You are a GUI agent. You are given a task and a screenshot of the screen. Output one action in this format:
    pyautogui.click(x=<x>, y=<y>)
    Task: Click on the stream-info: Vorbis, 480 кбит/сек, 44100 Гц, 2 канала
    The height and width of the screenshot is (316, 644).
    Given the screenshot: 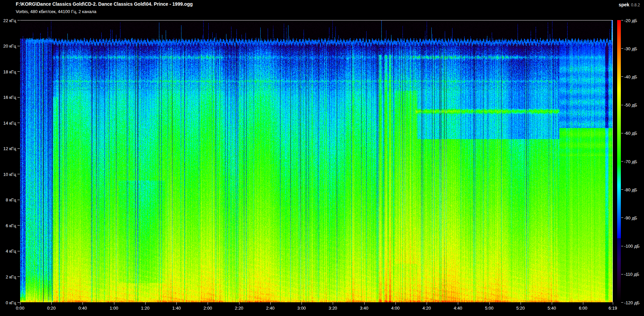 What is the action you would take?
    pyautogui.click(x=56, y=11)
    